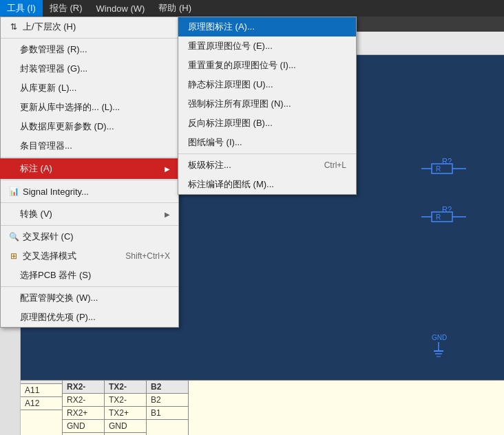 Image resolution: width=504 pixels, height=435 pixels. What do you see at coordinates (121, 8) in the screenshot?
I see `menubar-window: Window (W)` at bounding box center [121, 8].